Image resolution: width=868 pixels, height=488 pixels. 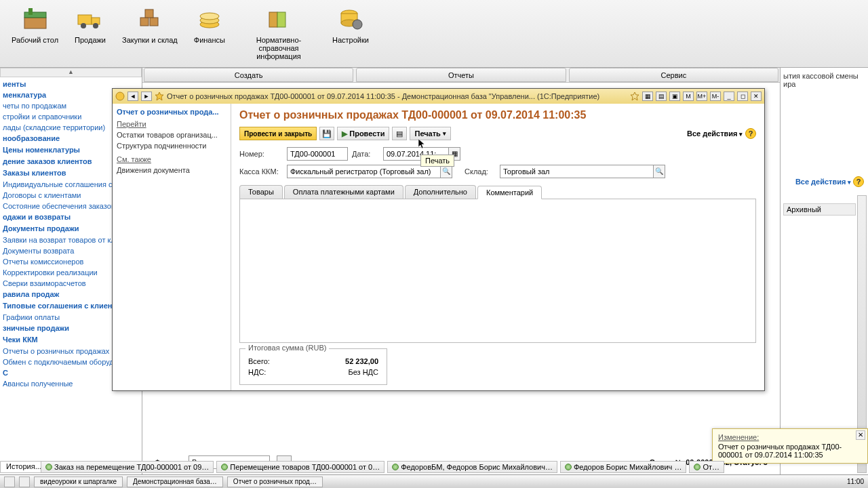 What do you see at coordinates (172, 170) in the screenshot?
I see `nav-link-movements: Движения документа` at bounding box center [172, 170].